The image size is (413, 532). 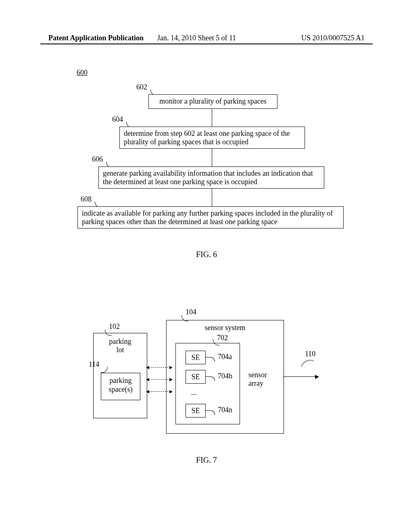 What do you see at coordinates (206, 460) in the screenshot?
I see `figure-7-caption: FIG. 7` at bounding box center [206, 460].